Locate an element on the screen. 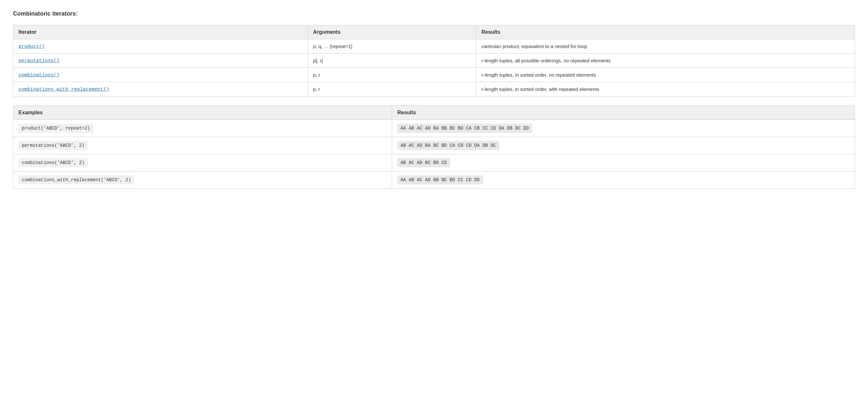 The height and width of the screenshot is (415, 868). table-row: permutations('ABCD', 2)AB AC AD BA BC BD… is located at coordinates (434, 146).